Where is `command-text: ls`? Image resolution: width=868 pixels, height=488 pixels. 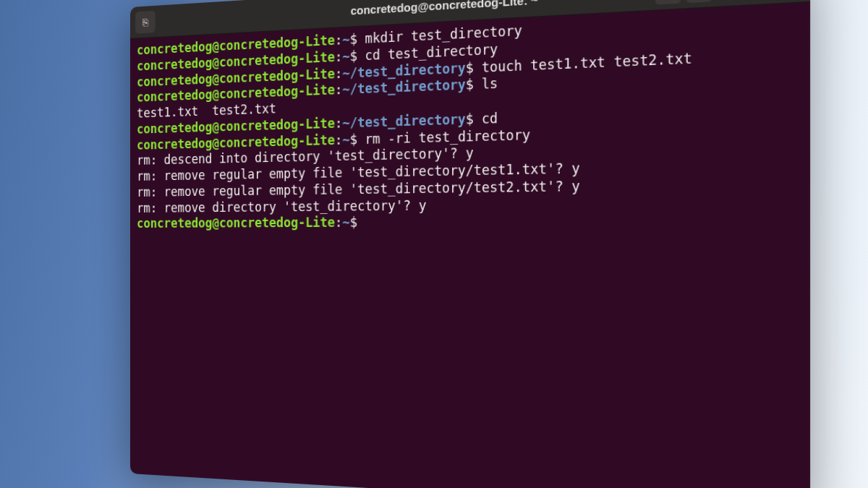 command-text: ls is located at coordinates (486, 84).